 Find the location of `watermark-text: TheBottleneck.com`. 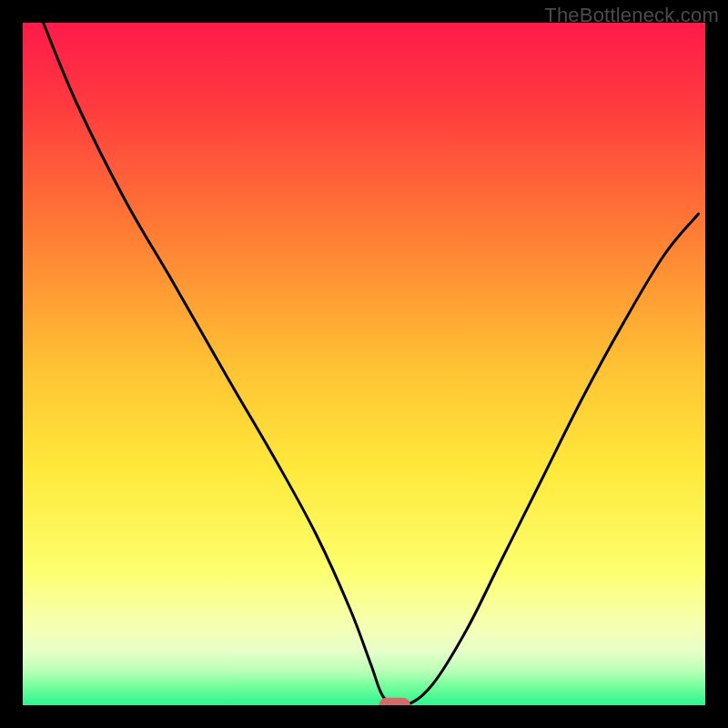

watermark-text: TheBottleneck.com is located at coordinates (632, 15).